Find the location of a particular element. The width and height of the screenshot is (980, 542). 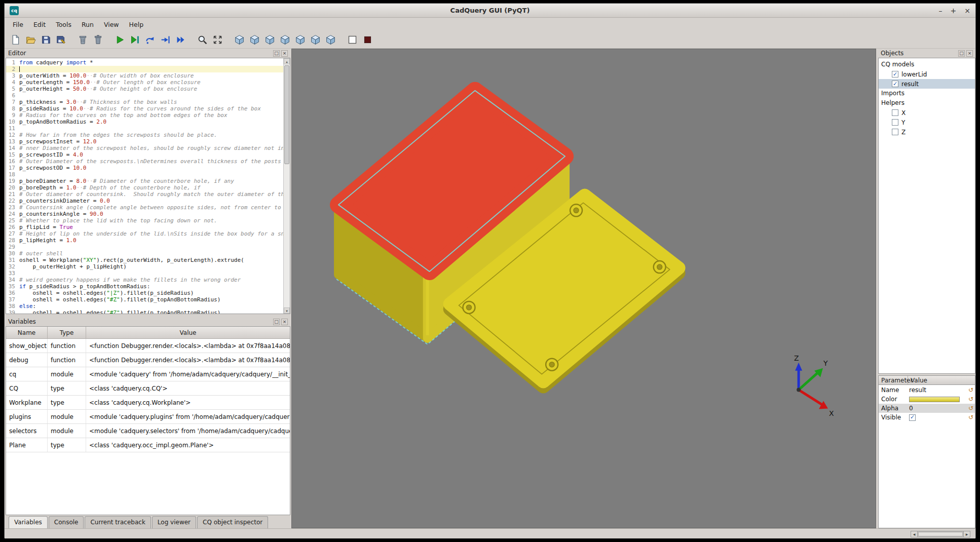

code-line: 32 p_outerHeight + p_lipHeight) is located at coordinates (148, 266).